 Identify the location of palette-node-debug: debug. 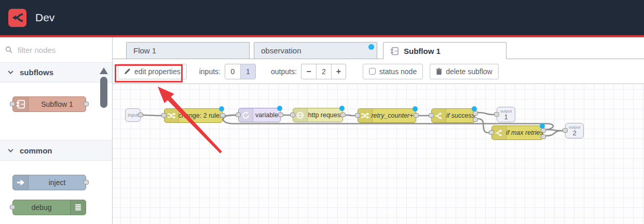
(49, 207).